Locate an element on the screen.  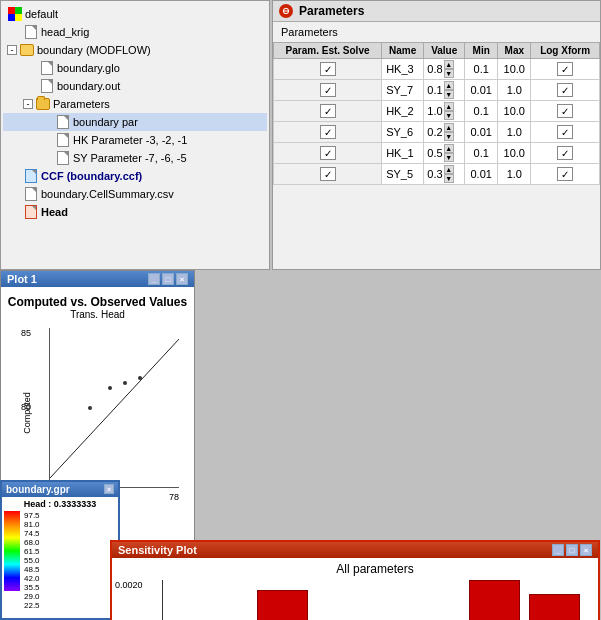
params-row: ✓ SY_6 0.2 ▲▼ 0.01 1.0 ✓ is located at coordinates (437, 132).